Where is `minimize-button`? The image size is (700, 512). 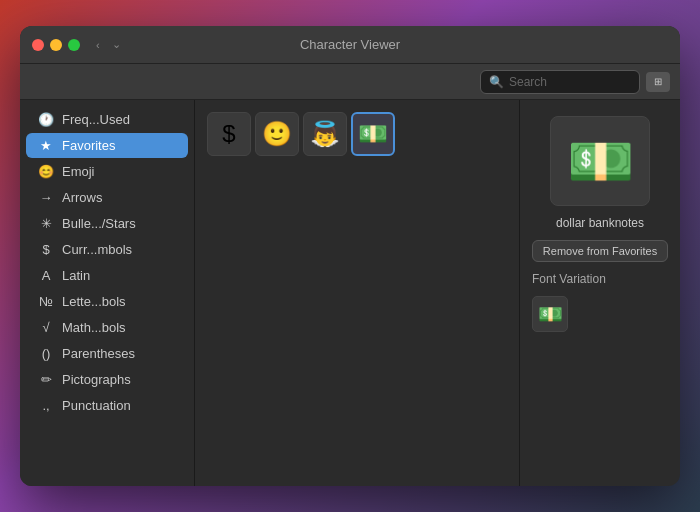
minimize-button is located at coordinates (56, 45).